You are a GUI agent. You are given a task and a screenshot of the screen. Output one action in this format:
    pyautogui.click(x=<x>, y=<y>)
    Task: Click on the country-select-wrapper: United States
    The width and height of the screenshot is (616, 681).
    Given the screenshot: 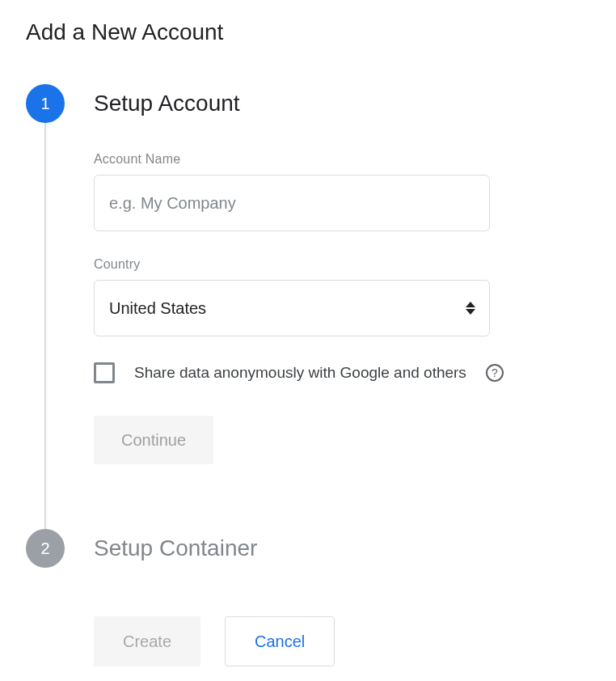 What is the action you would take?
    pyautogui.click(x=292, y=308)
    